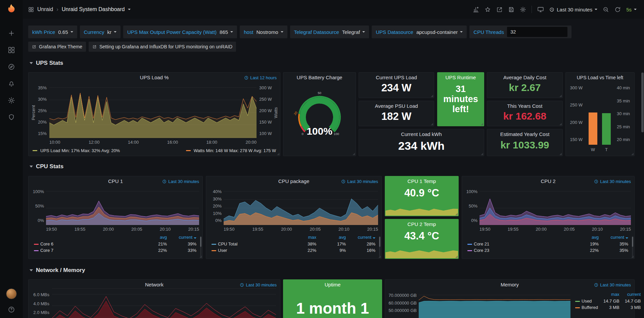 This screenshot has width=644, height=318. I want to click on legend-series-name: Buffered, so click(587, 308).